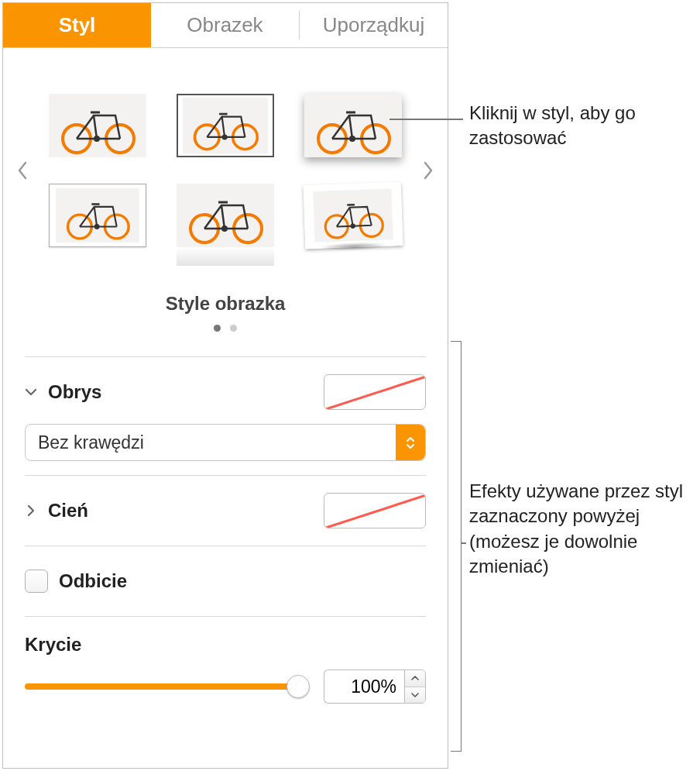  I want to click on stepper-down-icon, so click(415, 696).